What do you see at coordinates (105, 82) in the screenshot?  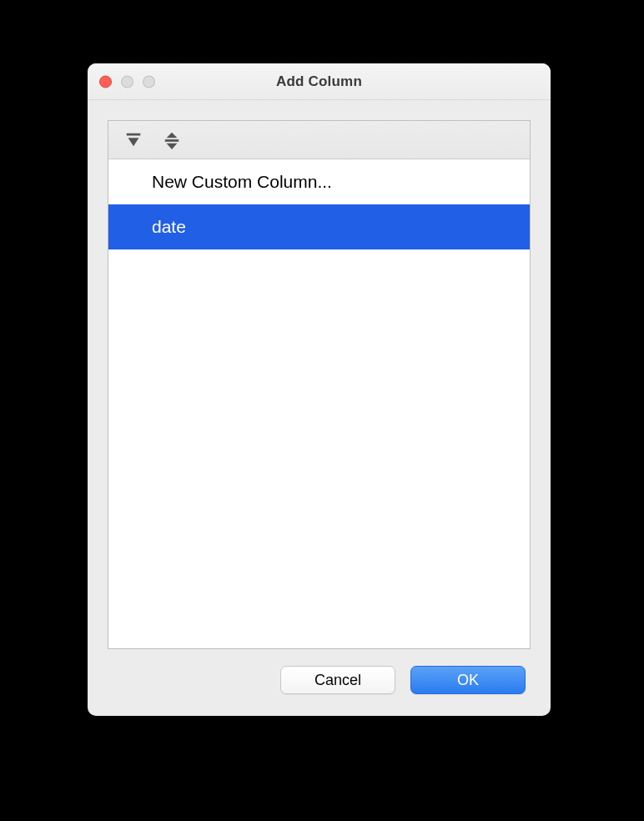 I see `close-window-button` at bounding box center [105, 82].